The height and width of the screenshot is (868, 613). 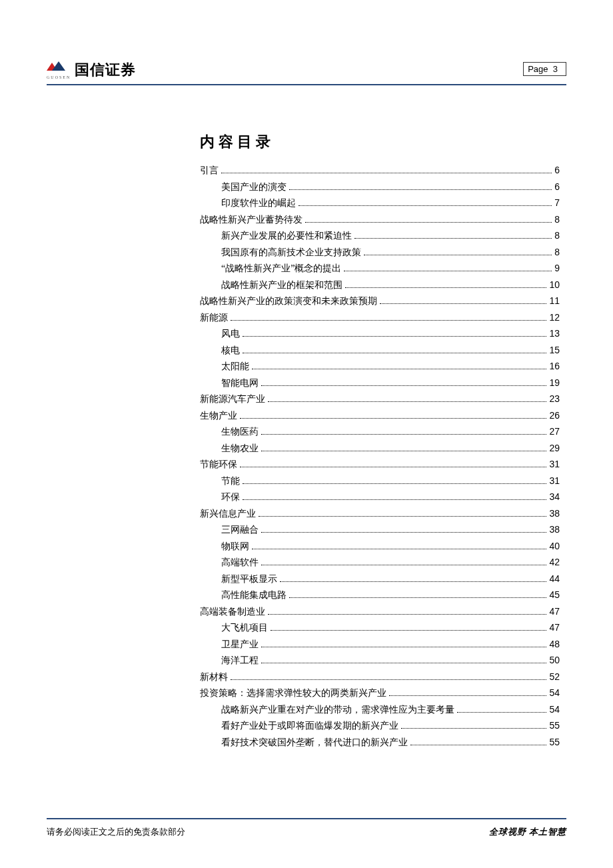 I want to click on toc-entry: 智能电网19, so click(x=380, y=383).